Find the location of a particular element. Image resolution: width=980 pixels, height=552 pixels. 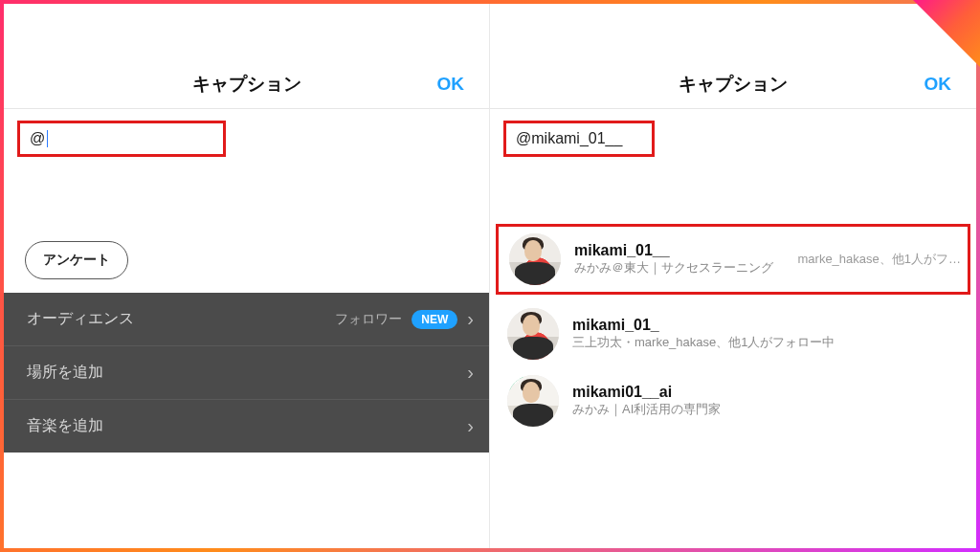

suggestion-username: mikami01__ai is located at coordinates (768, 392).